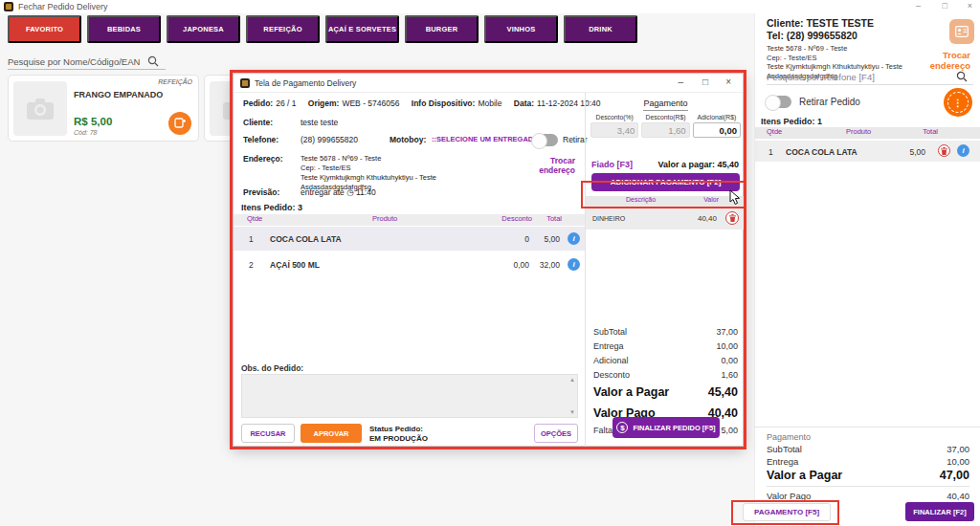 Image resolution: width=980 pixels, height=526 pixels. Describe the element at coordinates (323, 29) in the screenshot. I see `category-bar: FAVORITO BEBIDAS JAPONESA REFEIÇÃO AÇAÍ …` at that location.